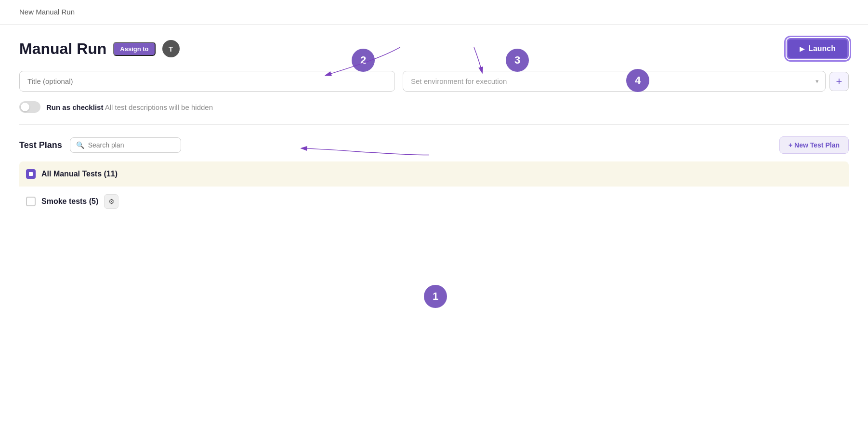  Describe the element at coordinates (614, 81) in the screenshot. I see `env-select-container: Set environment for execution ▾` at that location.